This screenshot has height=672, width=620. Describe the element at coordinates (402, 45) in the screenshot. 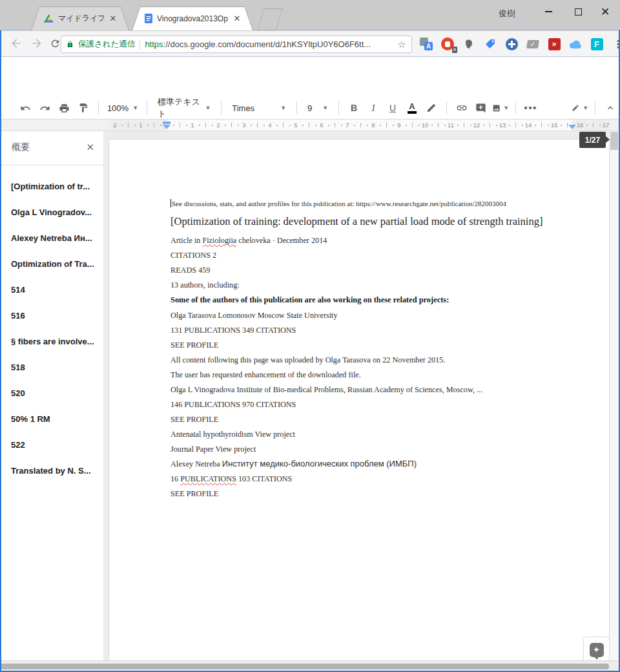

I see `bookmark-star-icon: ☆` at that location.